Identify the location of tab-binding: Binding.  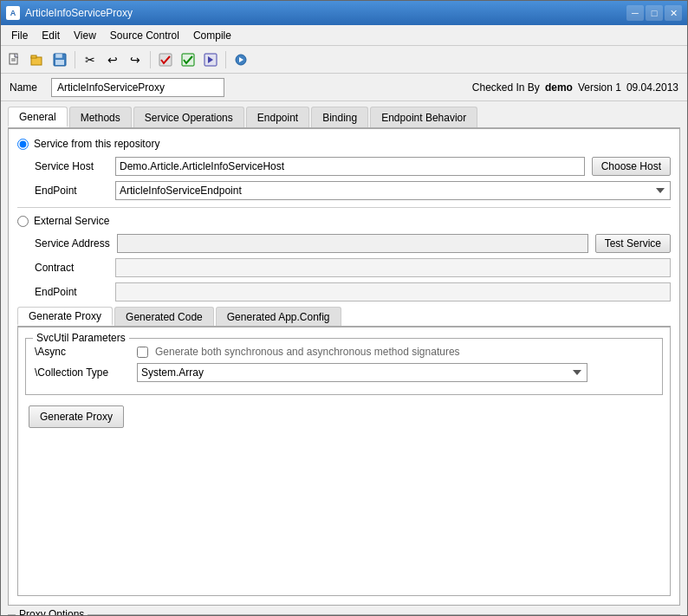
(340, 117).